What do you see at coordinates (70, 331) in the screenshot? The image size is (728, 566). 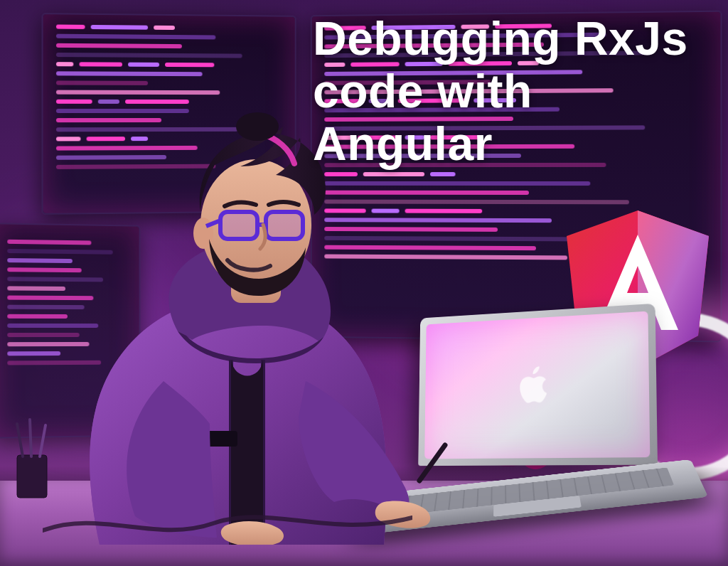 I see `background-monitor-far-left` at bounding box center [70, 331].